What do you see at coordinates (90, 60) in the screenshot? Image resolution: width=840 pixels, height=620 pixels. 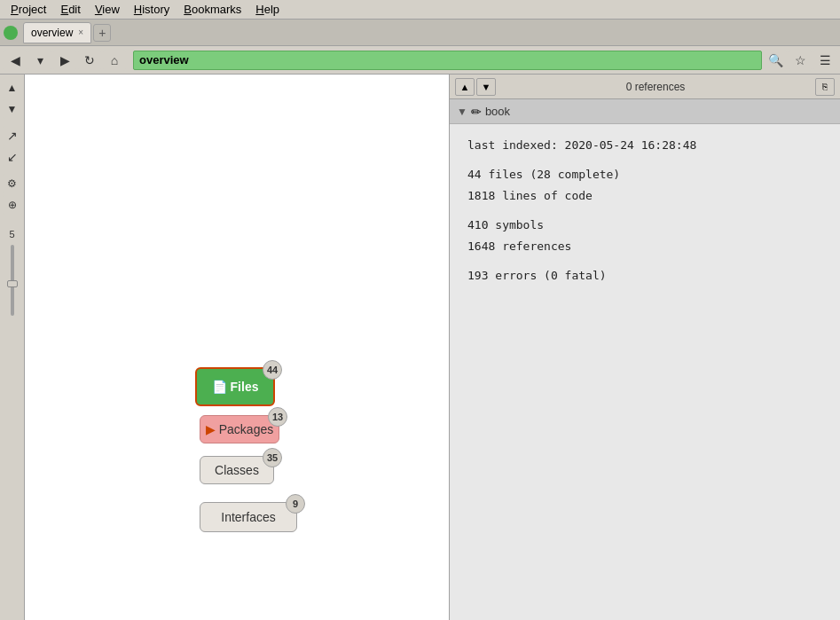 I see `reload-icon: ↻` at bounding box center [90, 60].